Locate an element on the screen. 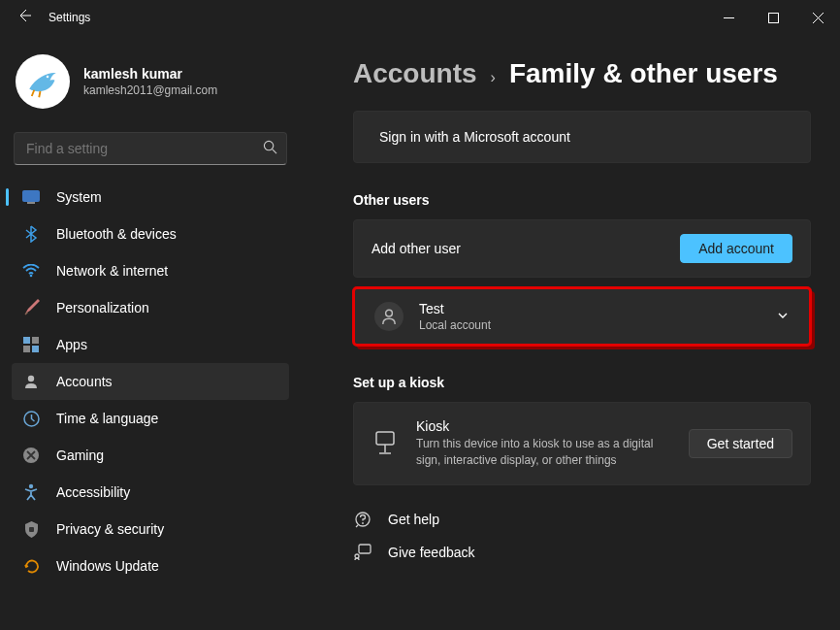 This screenshot has height=630, width=840. profile-block: kamlesh kumar kamlesh2011@gmail.com is located at coordinates (150, 82).